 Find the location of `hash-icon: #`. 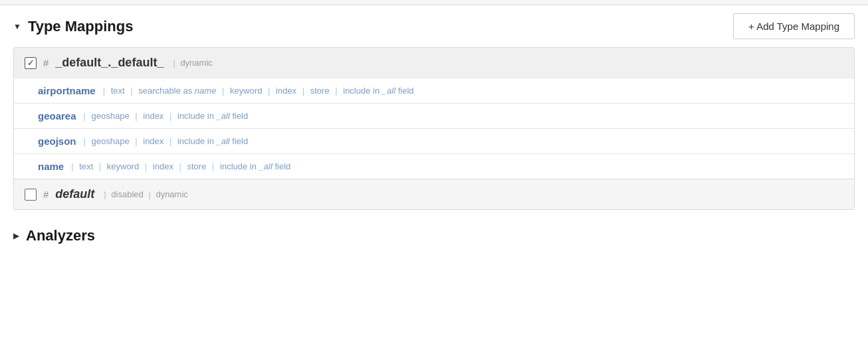

hash-icon: # is located at coordinates (46, 62).